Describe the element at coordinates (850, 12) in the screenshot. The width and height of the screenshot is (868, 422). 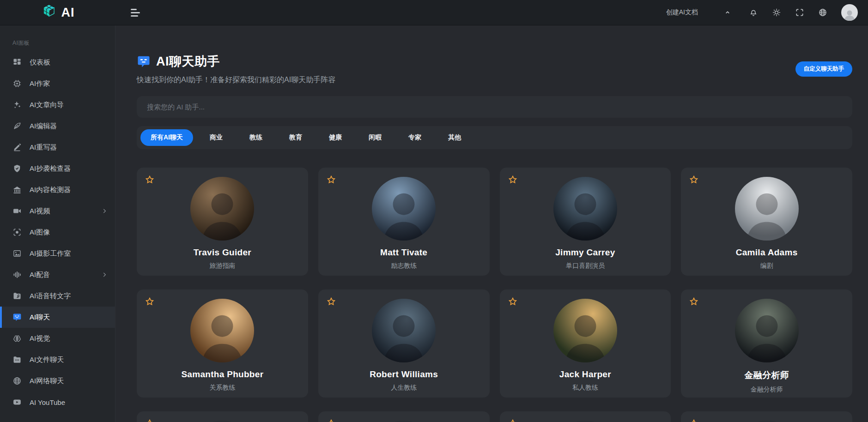
I see `user-avatar` at that location.